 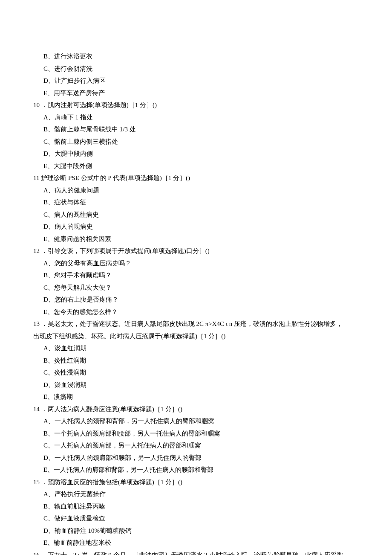 I want to click on answer-option: C、一人托病人的颈肩部，另一人托住病人的臀部和腘窝, so click(x=196, y=445).